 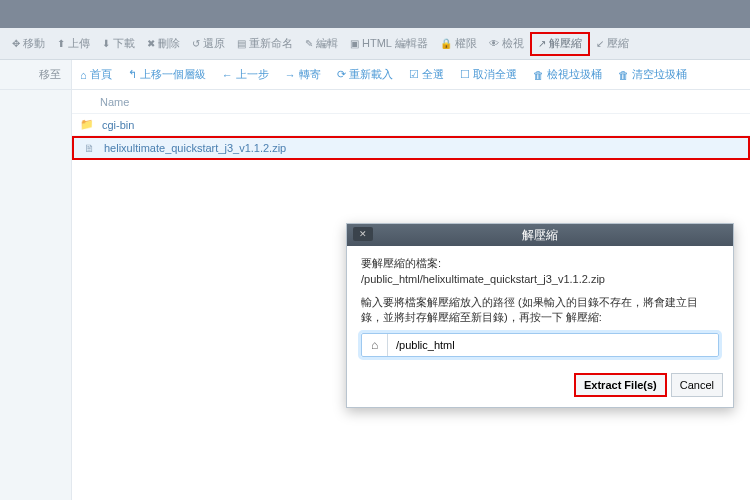 What do you see at coordinates (151, 44) in the screenshot?
I see `delete-icon: ✖` at bounding box center [151, 44].